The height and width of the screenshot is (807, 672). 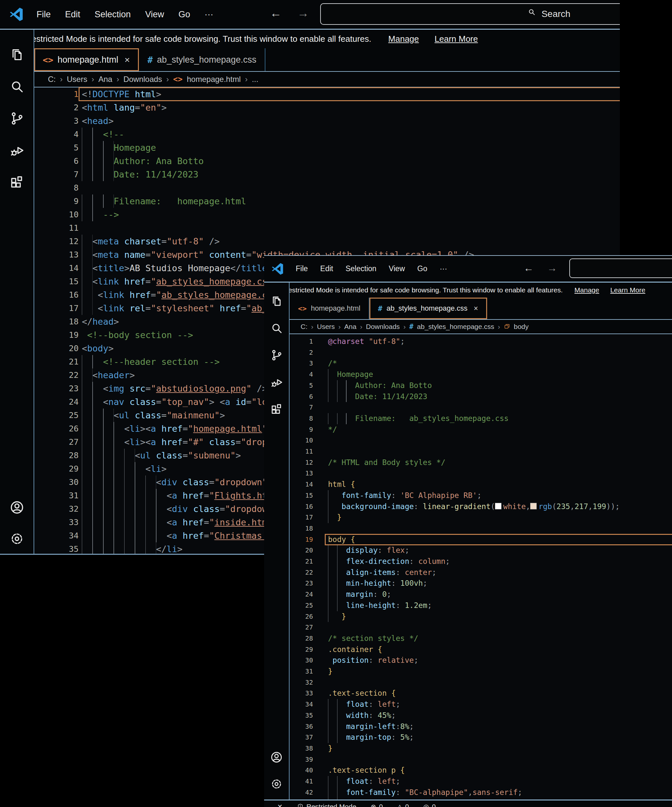 I want to click on status-ports: ◎0, so click(x=429, y=805).